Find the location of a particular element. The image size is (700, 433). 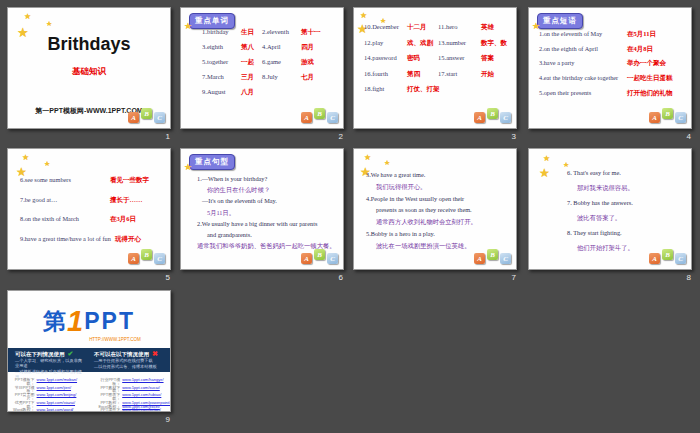

vocab-chinese: 第四 is located at coordinates (414, 74).